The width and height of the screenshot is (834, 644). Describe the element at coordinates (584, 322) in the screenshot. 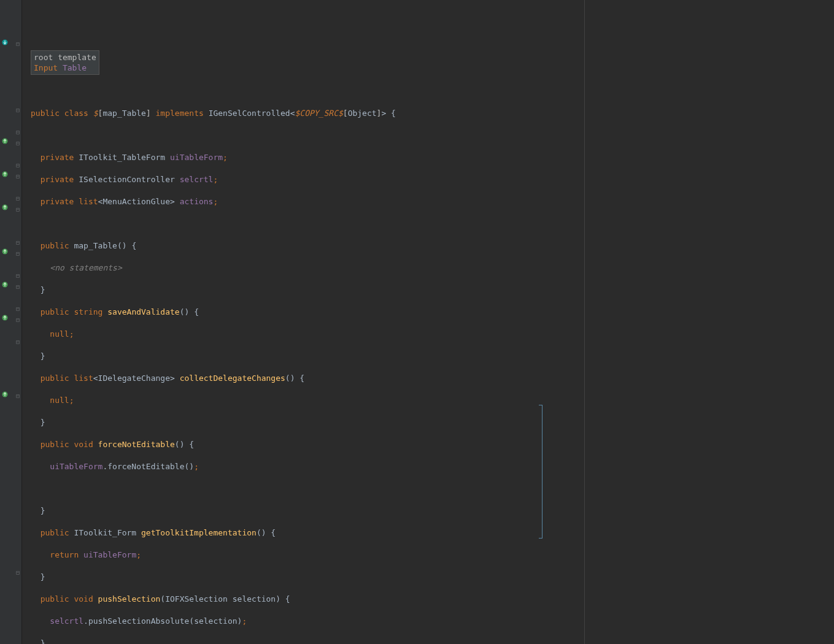

I see `right-margin-guide` at that location.